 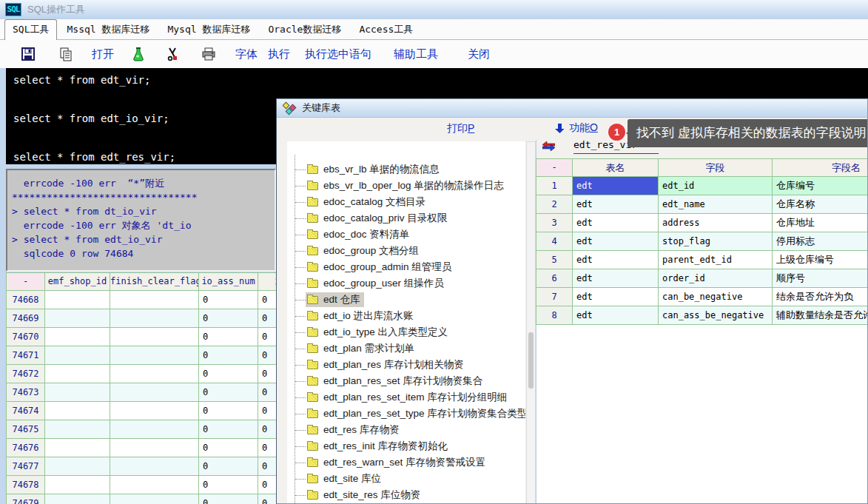 What do you see at coordinates (406, 397) in the screenshot?
I see `tree-item: edt_plan_res_set_item 库存计划分组明细` at bounding box center [406, 397].